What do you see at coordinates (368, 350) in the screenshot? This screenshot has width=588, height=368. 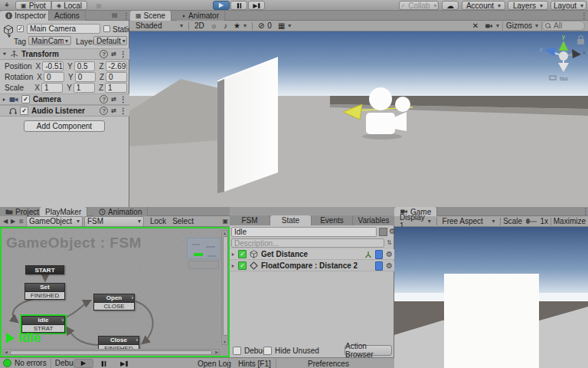 I see `action-browser-button: Action Browser` at bounding box center [368, 350].